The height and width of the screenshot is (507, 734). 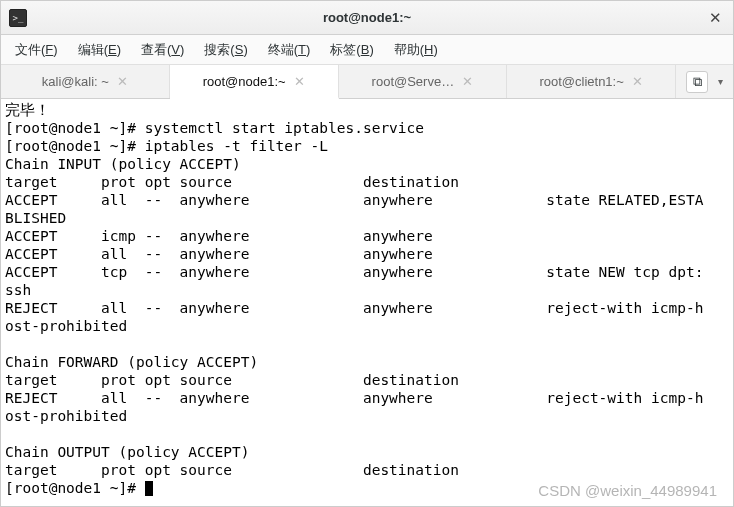 I want to click on menu-label: 查看(V), so click(x=162, y=50).